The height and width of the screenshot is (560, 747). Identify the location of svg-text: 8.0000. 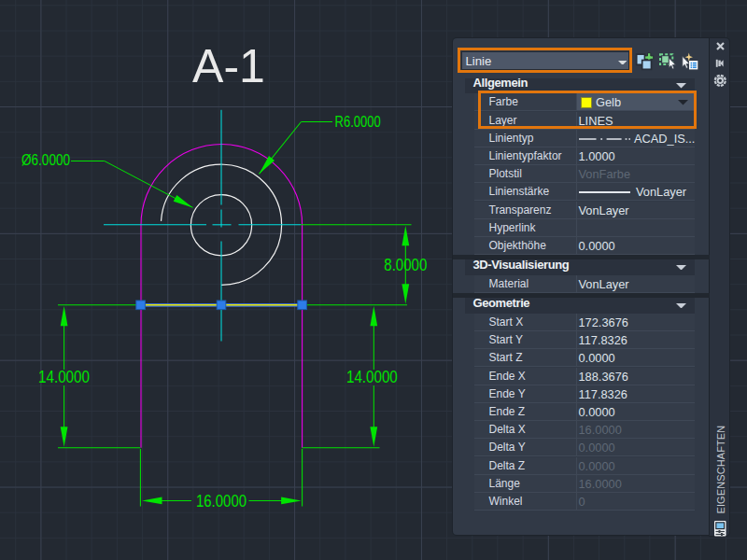
(405, 265).